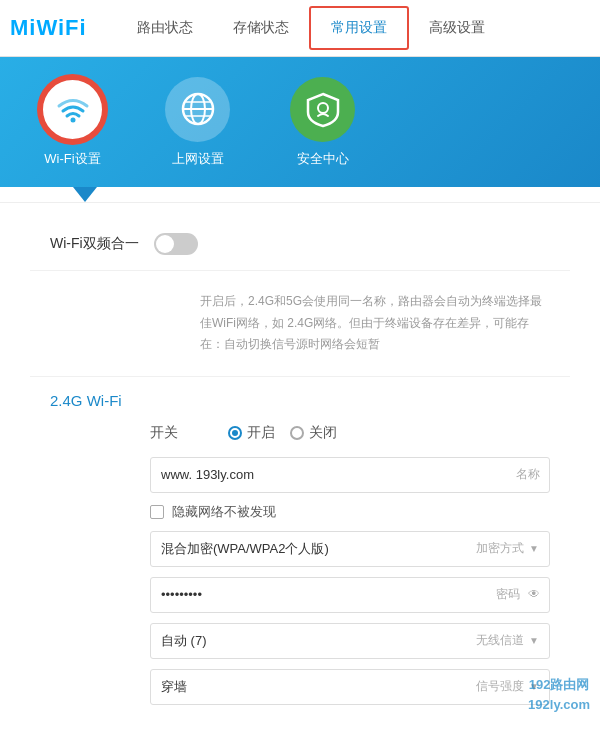 The width and height of the screenshot is (600, 734). Describe the element at coordinates (508, 548) in the screenshot. I see `encrypt-suffix: 加密方式 ▼` at that location.